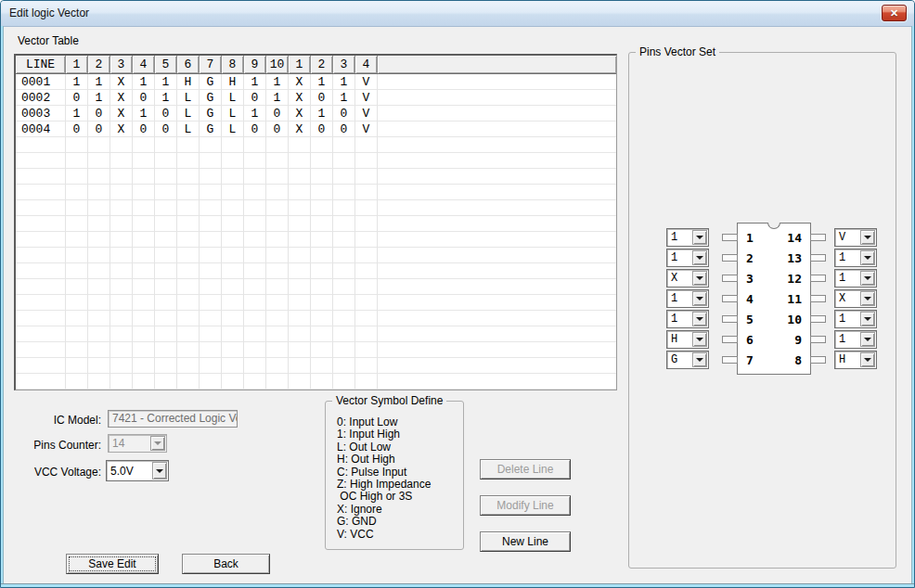  What do you see at coordinates (674, 237) in the screenshot?
I see `pin-value: 1` at bounding box center [674, 237].